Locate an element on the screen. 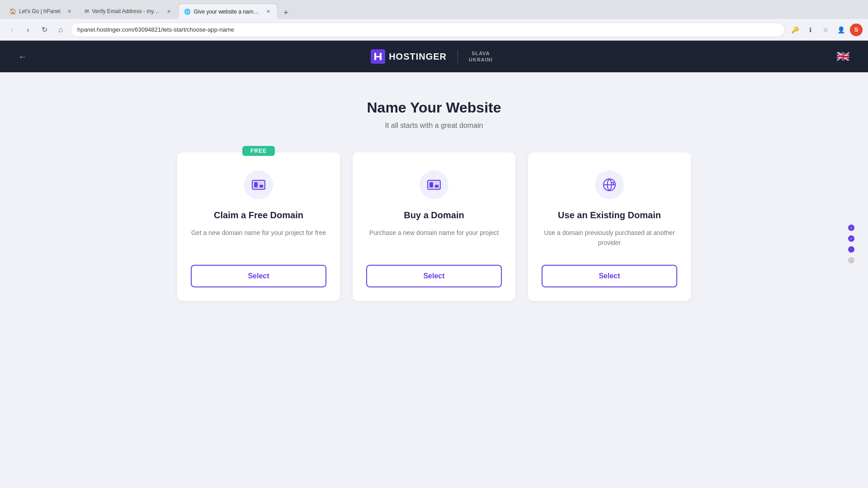  existing-domain-card: Use an Existing Domain Use a domain prev… is located at coordinates (609, 227).